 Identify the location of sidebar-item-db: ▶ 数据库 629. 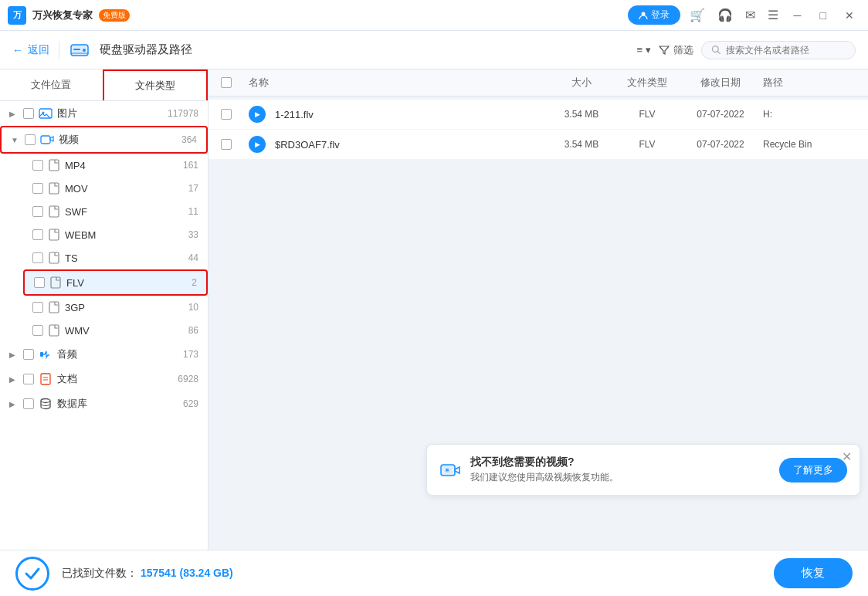
(103, 404).